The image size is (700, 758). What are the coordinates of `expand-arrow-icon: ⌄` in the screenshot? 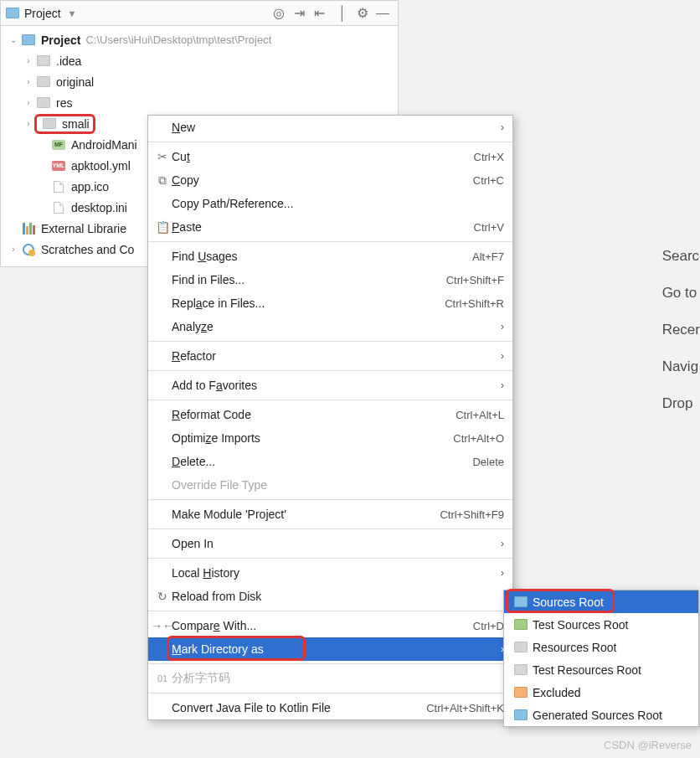 It's located at (13, 40).